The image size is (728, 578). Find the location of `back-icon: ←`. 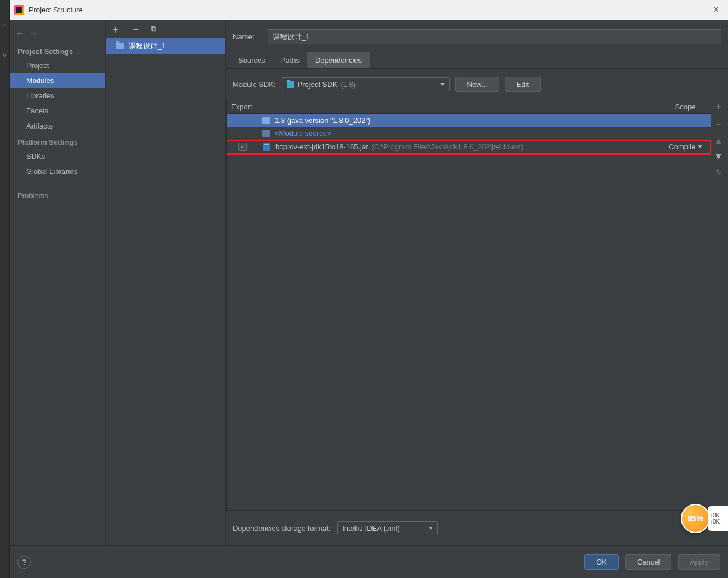

back-icon: ← is located at coordinates (20, 33).